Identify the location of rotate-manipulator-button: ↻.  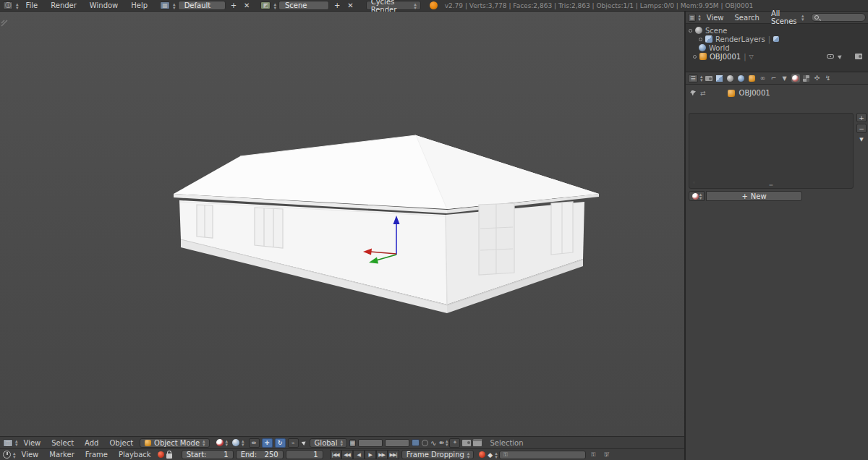
(281, 443).